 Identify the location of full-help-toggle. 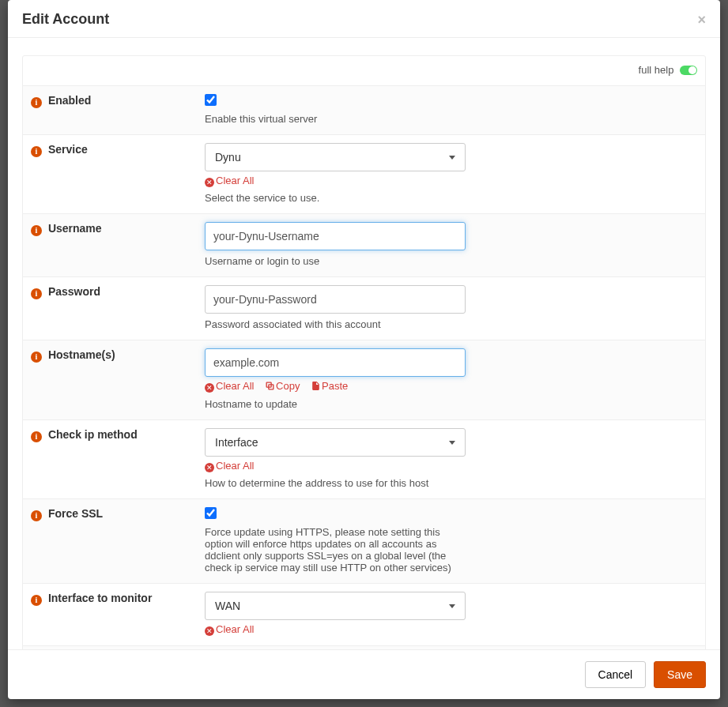
(688, 70).